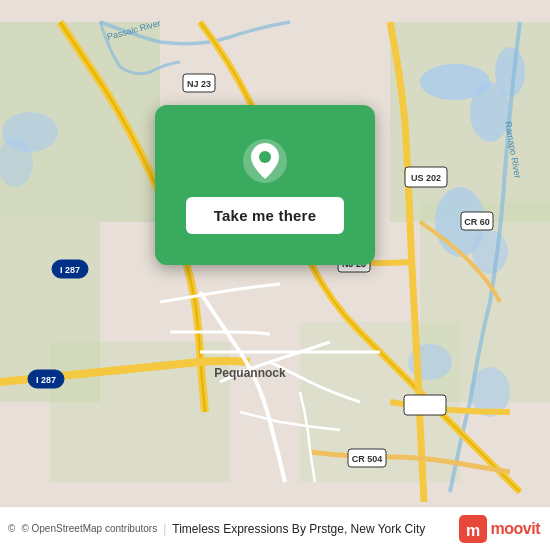 The image size is (550, 550). What do you see at coordinates (265, 185) in the screenshot?
I see `navigation-card: Take me there` at bounding box center [265, 185].